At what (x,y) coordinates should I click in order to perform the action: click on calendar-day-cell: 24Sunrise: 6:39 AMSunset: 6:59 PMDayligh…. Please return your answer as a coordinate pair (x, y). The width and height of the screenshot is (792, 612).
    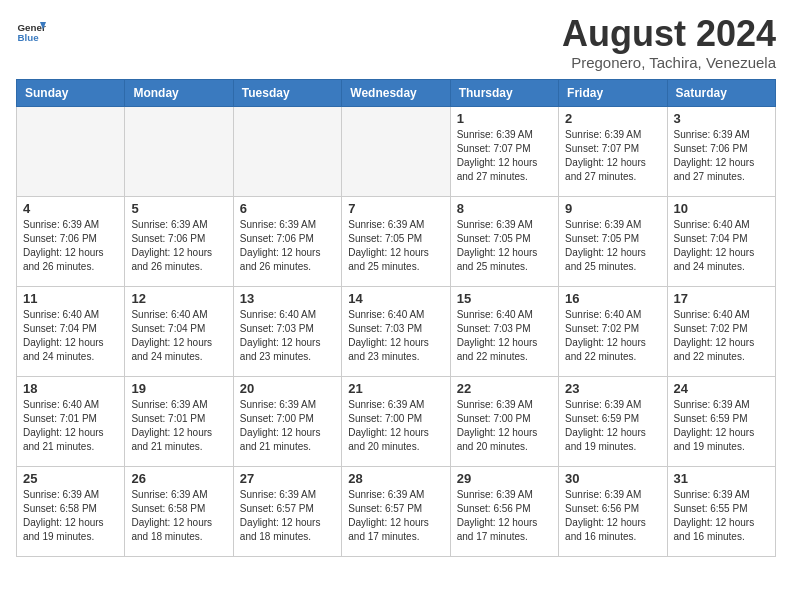
    Looking at the image, I should click on (721, 422).